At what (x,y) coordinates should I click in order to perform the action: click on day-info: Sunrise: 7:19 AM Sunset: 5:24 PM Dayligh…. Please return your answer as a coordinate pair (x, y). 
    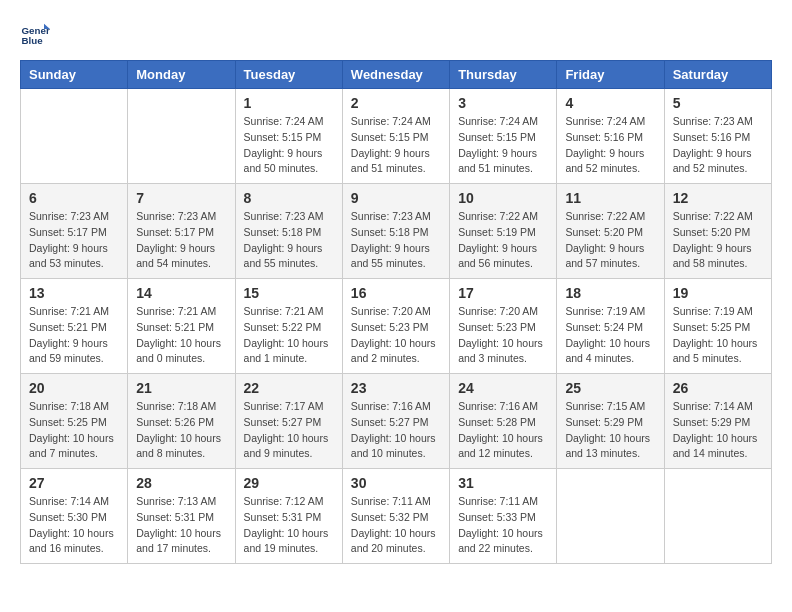
    Looking at the image, I should click on (610, 336).